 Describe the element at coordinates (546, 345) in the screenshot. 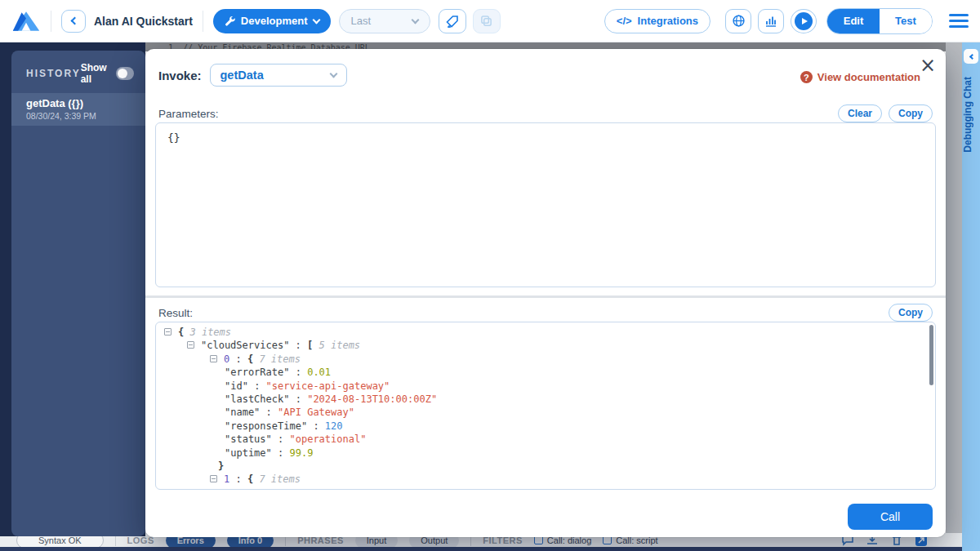

I see `json-tree-line: "cloudServices" : [ 5 items` at that location.